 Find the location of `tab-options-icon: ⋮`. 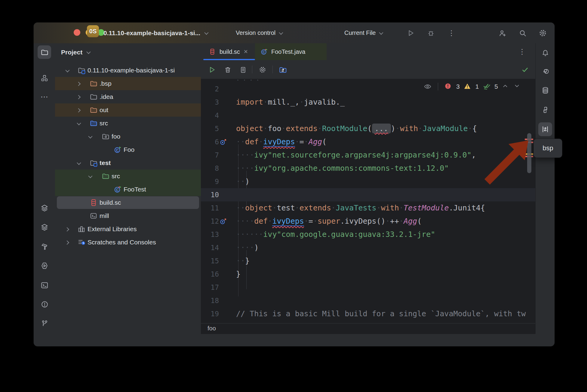

tab-options-icon: ⋮ is located at coordinates (522, 52).